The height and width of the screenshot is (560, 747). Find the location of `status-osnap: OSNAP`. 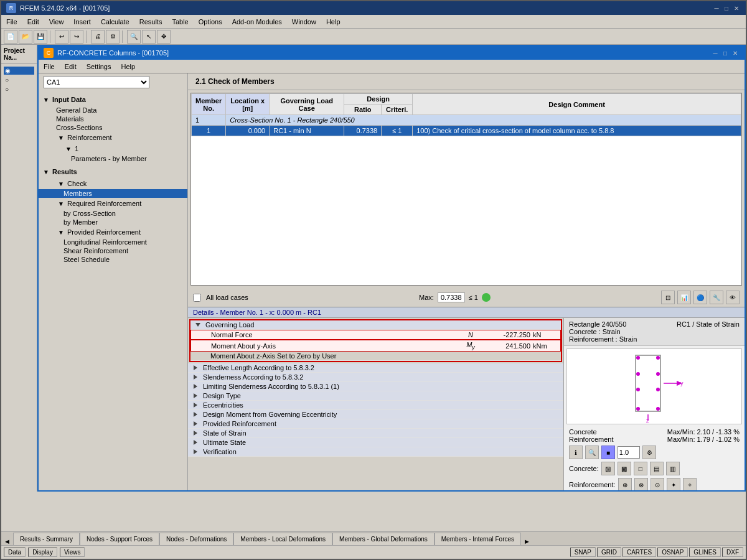

status-osnap: OSNAP is located at coordinates (672, 553).